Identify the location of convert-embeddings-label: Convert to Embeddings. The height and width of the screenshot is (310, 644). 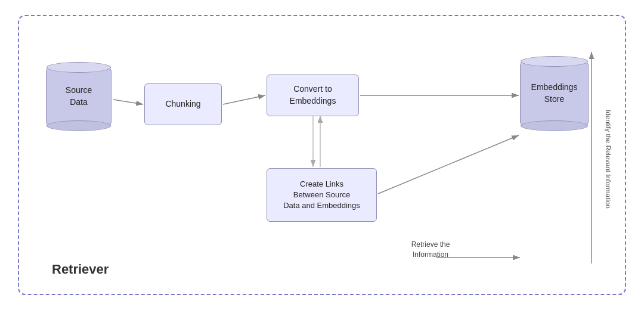
(313, 95).